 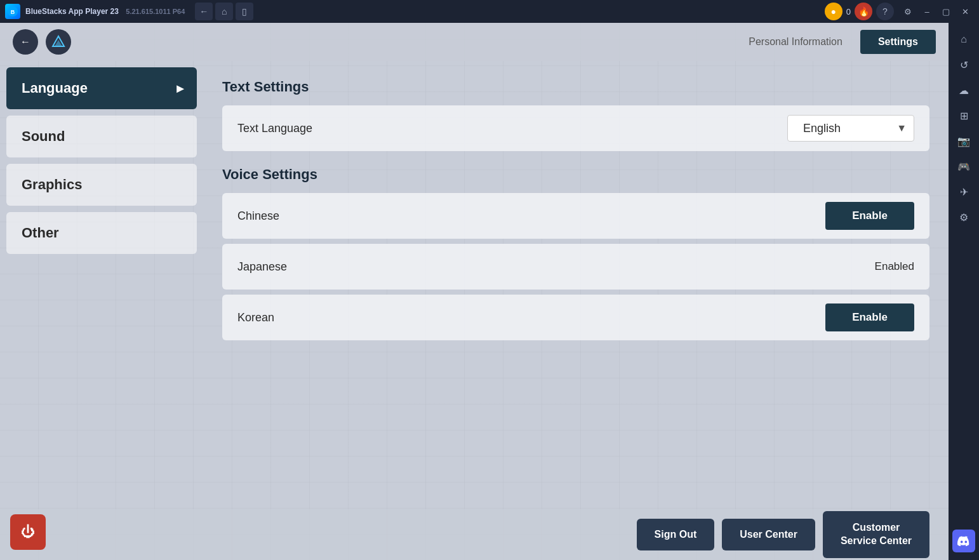 I want to click on rp-camera-btn: 📷, so click(x=964, y=141).